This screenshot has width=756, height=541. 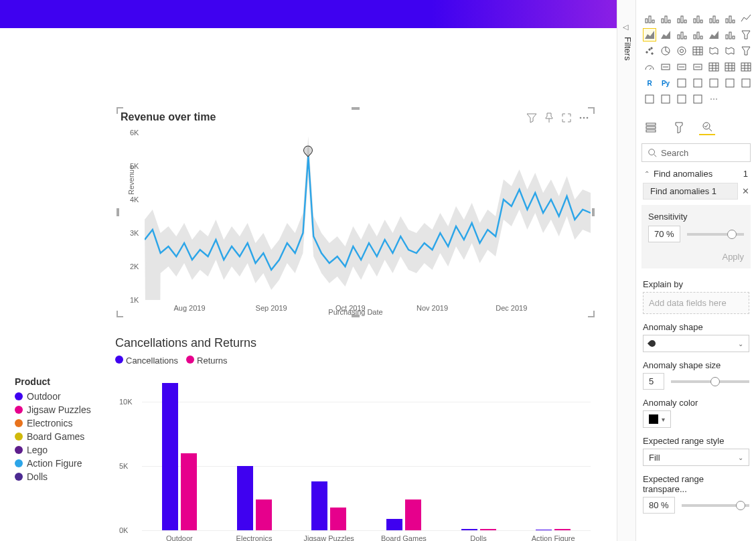 I want to click on viz-type-more: ⋯, so click(x=714, y=99).